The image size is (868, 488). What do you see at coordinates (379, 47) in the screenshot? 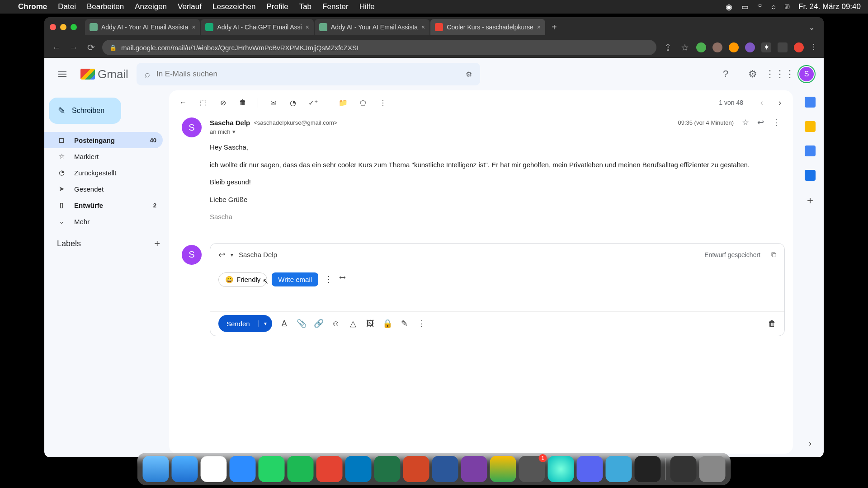
I see `url-field: 🔒 mail.google.com/mail/u/1/#inbox/QgrcJH…` at bounding box center [379, 47].